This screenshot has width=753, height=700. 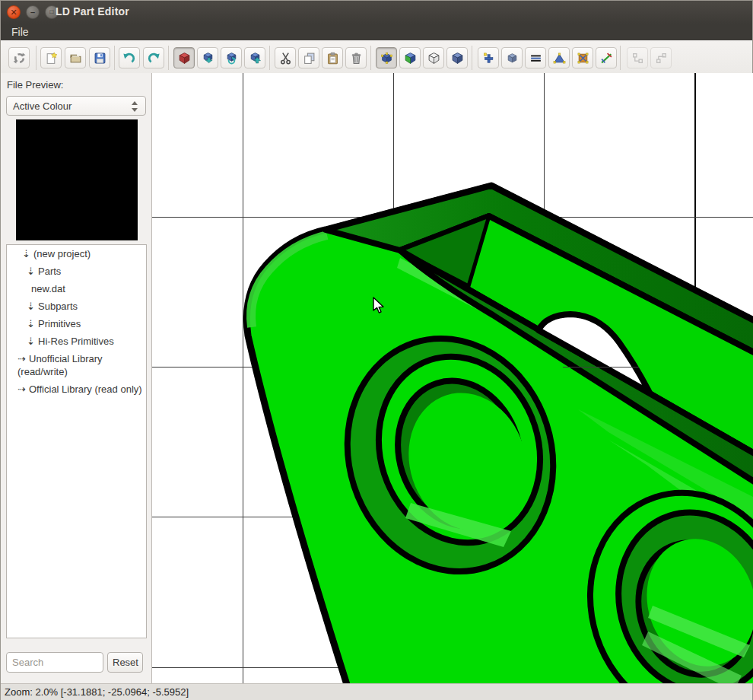 I want to click on active-colour-value: Active Colour, so click(x=43, y=107).